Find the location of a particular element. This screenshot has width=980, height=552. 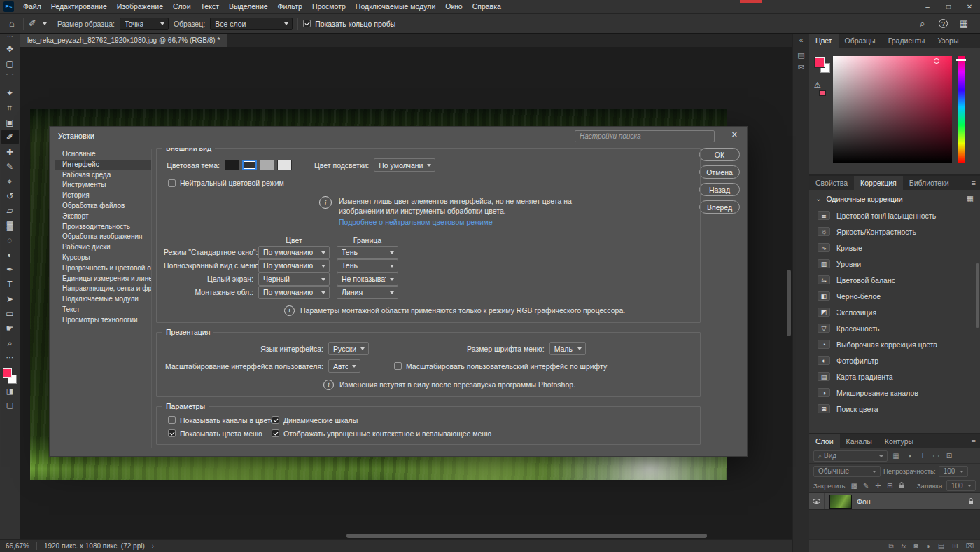

brush-tool: ✎ is located at coordinates (10, 167).